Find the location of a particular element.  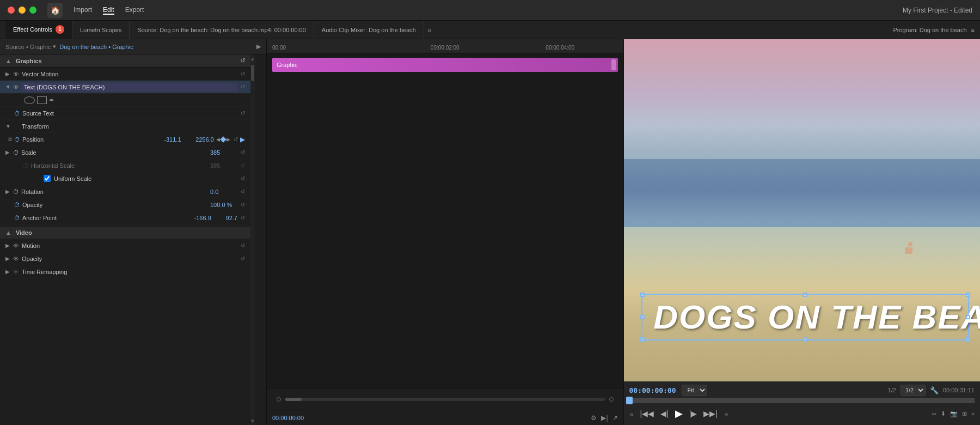

pen-tool-icon: ✒ is located at coordinates (52, 100).